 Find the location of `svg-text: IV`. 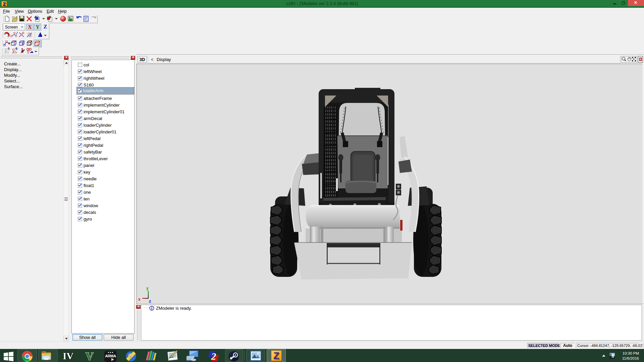

svg-text: IV is located at coordinates (68, 356).